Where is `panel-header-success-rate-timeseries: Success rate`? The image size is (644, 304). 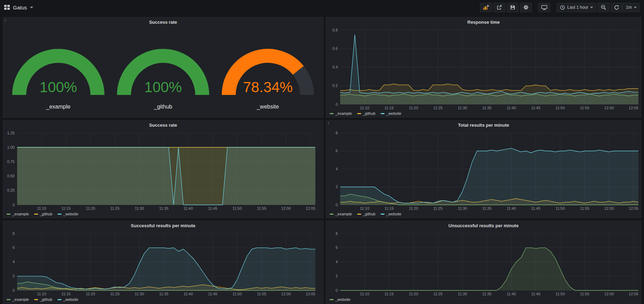
panel-header-success-rate-timeseries: Success rate is located at coordinates (163, 125).